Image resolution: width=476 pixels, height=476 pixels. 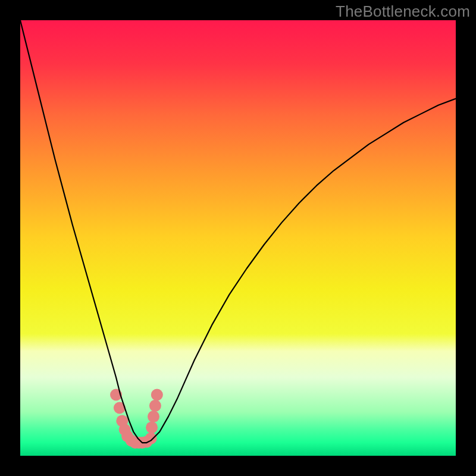 I want to click on watermark-text: TheBottleneck.com, so click(x=403, y=12).